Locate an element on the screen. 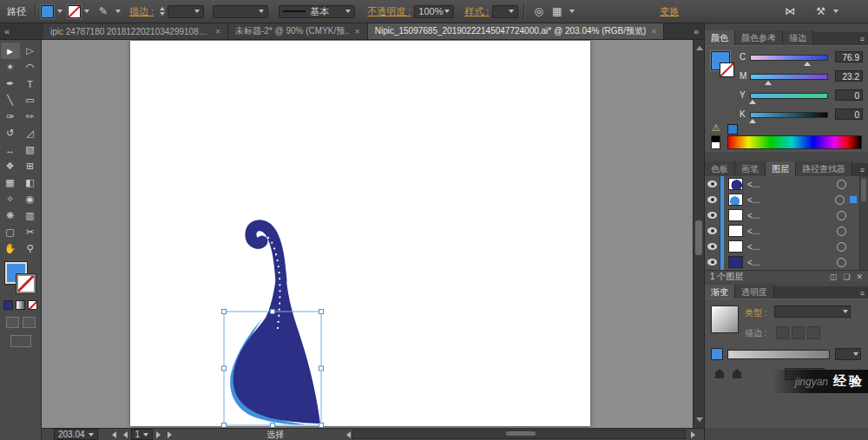 The height and width of the screenshot is (440, 868). gradient-color-swatch is located at coordinates (717, 354).